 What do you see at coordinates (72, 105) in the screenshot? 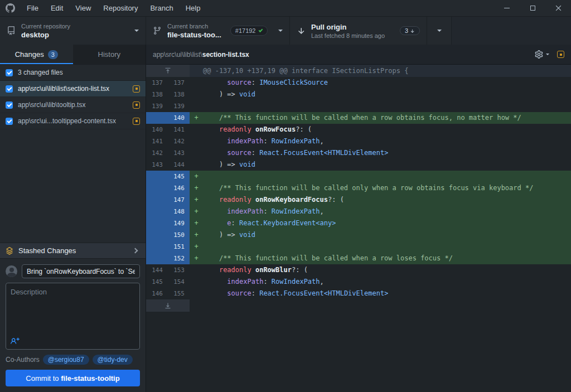
I see `file-row: app\src\ui\lib\tooltip.tsx` at bounding box center [72, 105].